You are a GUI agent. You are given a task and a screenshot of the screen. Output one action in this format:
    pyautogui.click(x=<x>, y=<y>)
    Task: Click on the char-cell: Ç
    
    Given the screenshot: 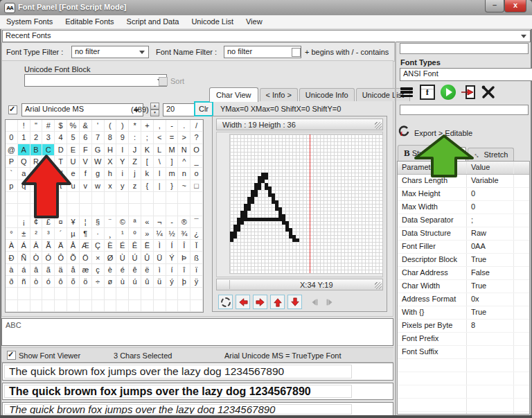 What is the action you would take?
    pyautogui.click(x=98, y=245)
    